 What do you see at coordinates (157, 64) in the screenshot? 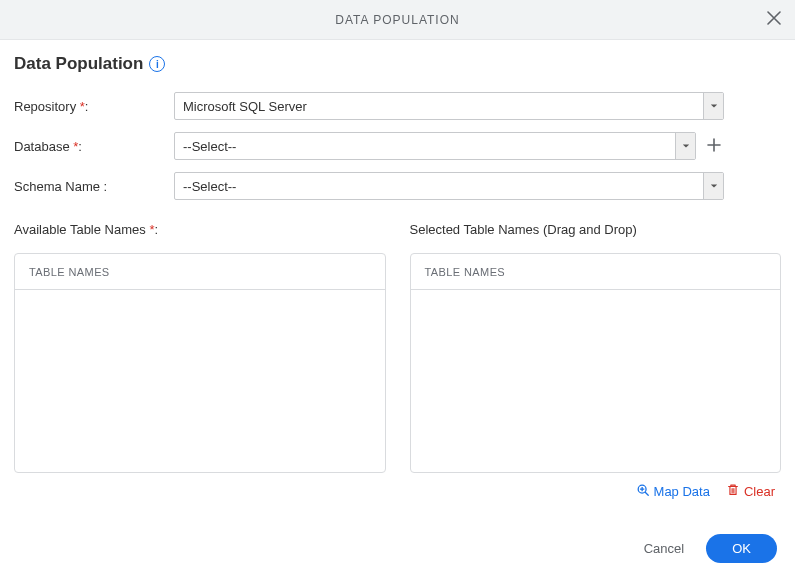
I see `info-icon: i` at bounding box center [157, 64].